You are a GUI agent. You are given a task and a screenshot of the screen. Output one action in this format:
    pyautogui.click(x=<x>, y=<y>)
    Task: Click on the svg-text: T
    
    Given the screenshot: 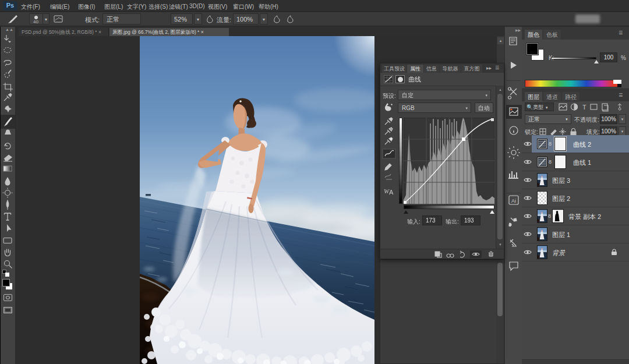 What is the action you would take?
    pyautogui.click(x=585, y=107)
    